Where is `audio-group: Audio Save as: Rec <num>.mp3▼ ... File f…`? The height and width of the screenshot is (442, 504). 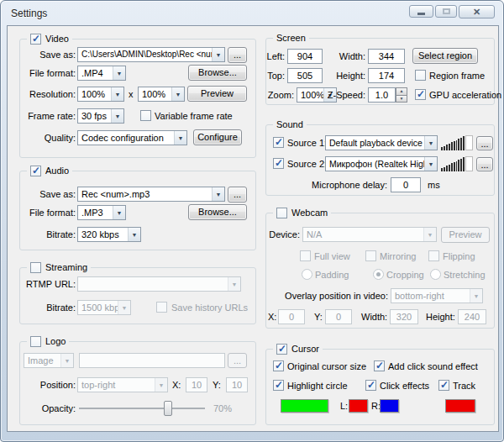
audio-group: Audio Save as: Rec <num>.mp3▼ ... File f… is located at coordinates (138, 210).